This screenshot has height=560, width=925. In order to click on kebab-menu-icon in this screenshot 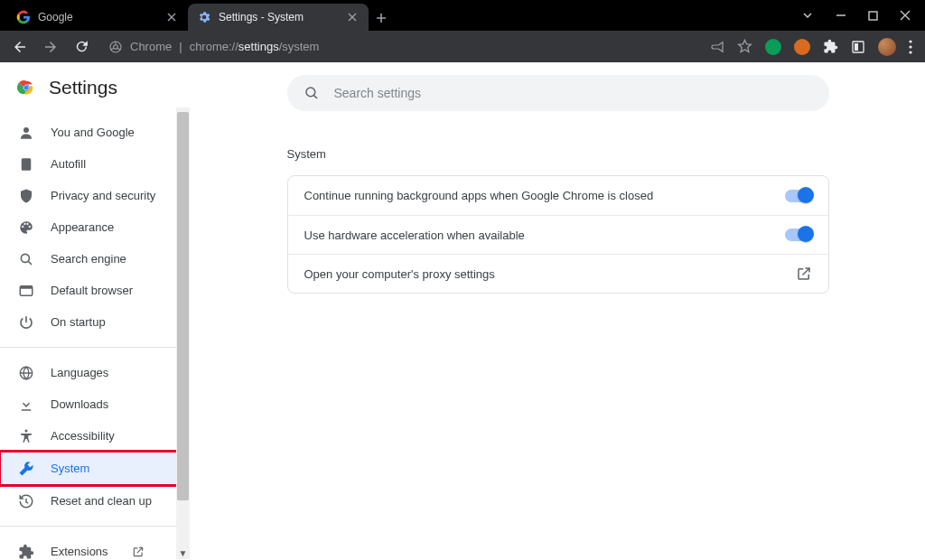, I will do `click(911, 47)`.